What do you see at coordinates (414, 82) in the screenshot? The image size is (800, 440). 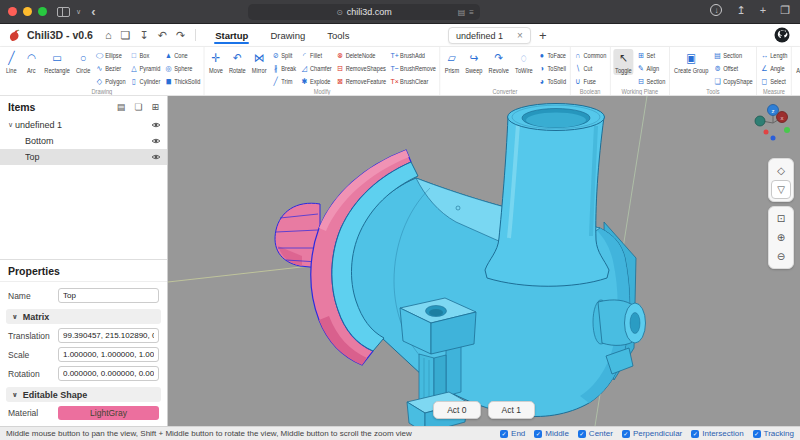 I see `brushclear-button: T×BrushClear` at bounding box center [414, 82].